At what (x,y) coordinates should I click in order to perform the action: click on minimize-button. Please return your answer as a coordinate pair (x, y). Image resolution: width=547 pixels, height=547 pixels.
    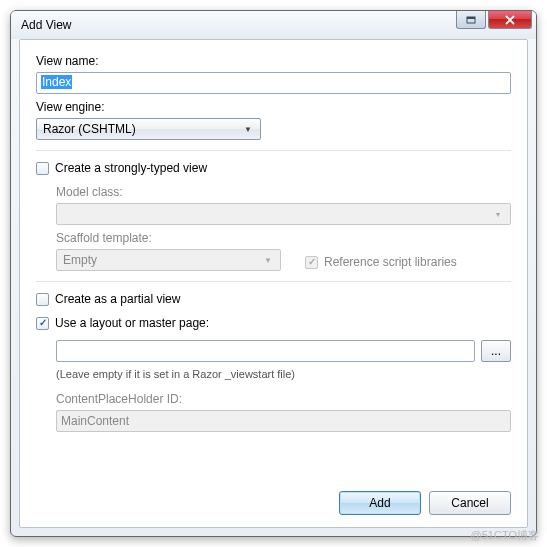
    Looking at the image, I should click on (471, 20).